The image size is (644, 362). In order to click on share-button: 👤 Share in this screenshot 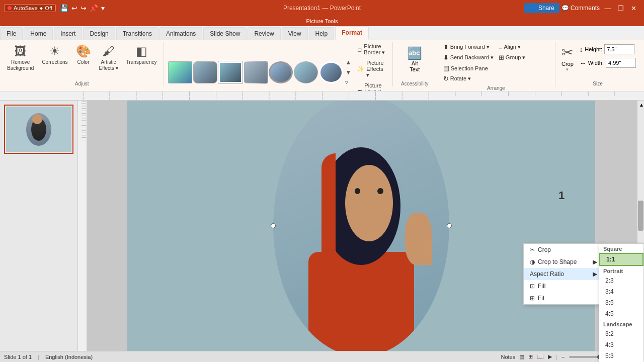, I will do `click(542, 8)`.